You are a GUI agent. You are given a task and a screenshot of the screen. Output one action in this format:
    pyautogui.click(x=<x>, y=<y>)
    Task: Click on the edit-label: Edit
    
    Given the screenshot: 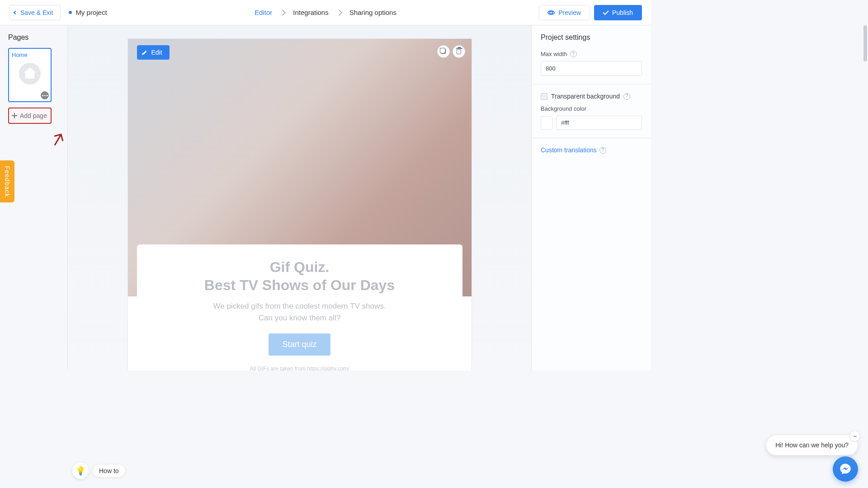 What is the action you would take?
    pyautogui.click(x=157, y=52)
    